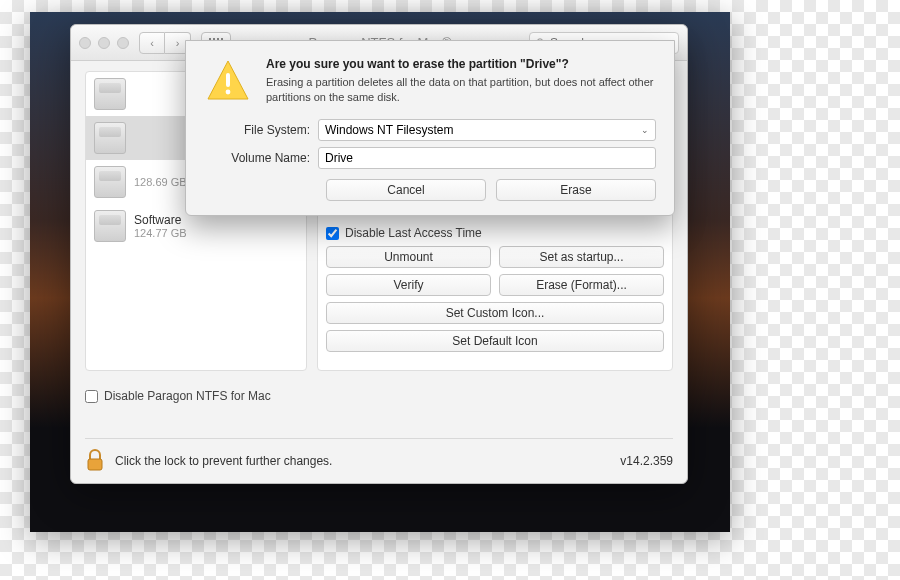  Describe the element at coordinates (576, 190) in the screenshot. I see `erase-button: Erase` at that location.